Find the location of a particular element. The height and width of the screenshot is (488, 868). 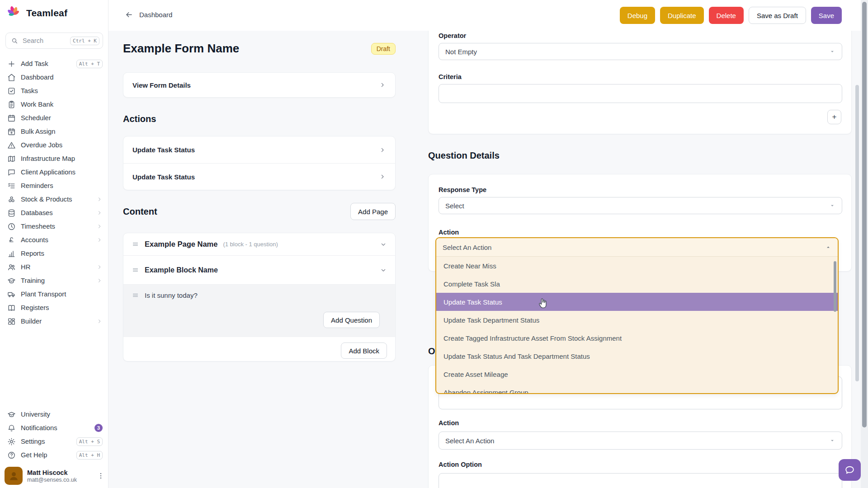

bell-icon is located at coordinates (12, 428).